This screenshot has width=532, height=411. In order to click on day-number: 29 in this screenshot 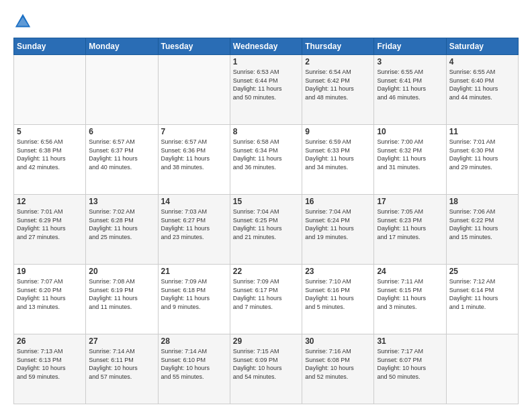, I will do `click(266, 341)`.